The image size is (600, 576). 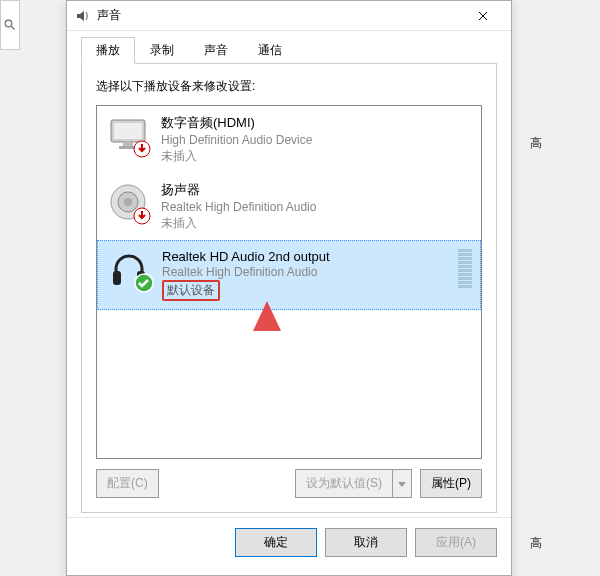 What do you see at coordinates (366, 542) in the screenshot?
I see `cancel-button: 取消` at bounding box center [366, 542].